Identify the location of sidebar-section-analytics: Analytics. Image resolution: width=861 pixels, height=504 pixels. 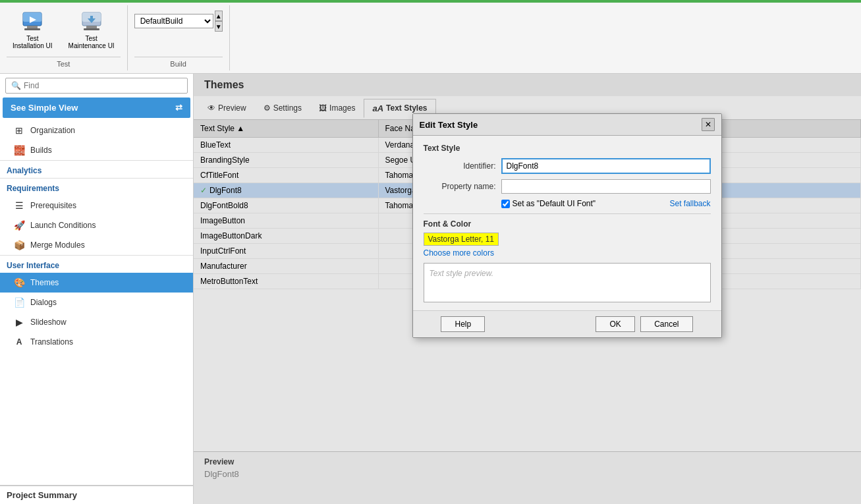
(96, 169).